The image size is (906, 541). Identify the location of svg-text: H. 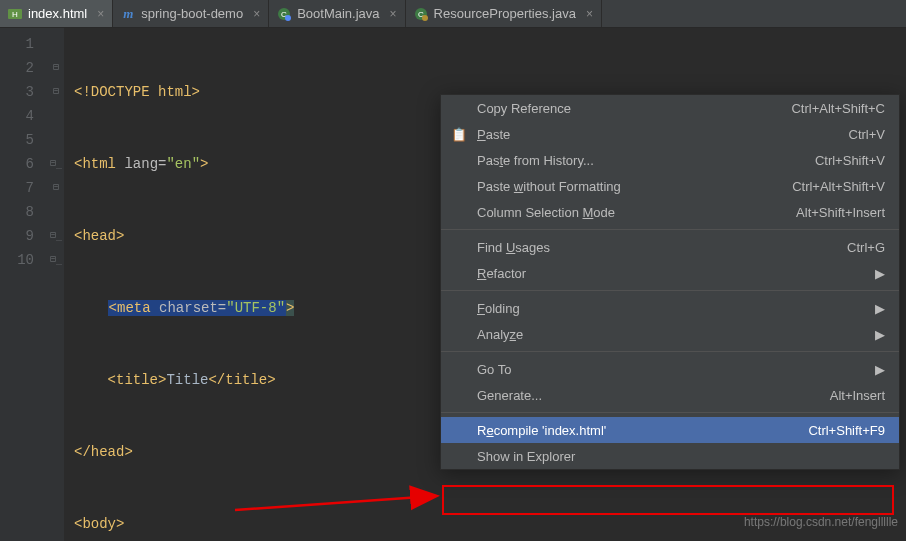
(15, 14).